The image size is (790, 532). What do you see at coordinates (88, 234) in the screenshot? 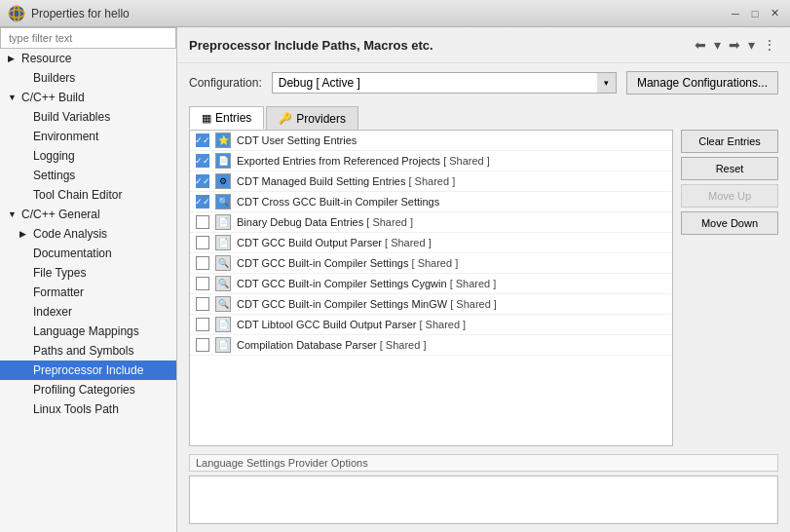
I see `sidebar-item-code-analysis: ▶ Code Analysis` at bounding box center [88, 234].